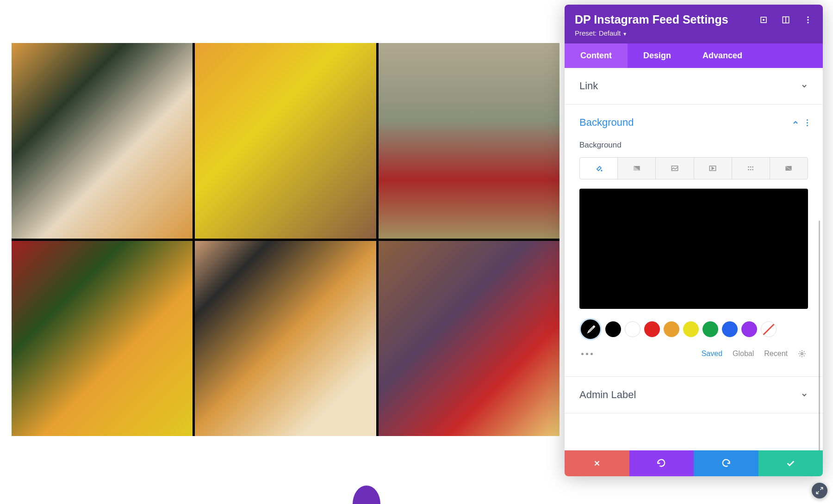 The image size is (833, 504). I want to click on bg-tab-pattern, so click(751, 168).